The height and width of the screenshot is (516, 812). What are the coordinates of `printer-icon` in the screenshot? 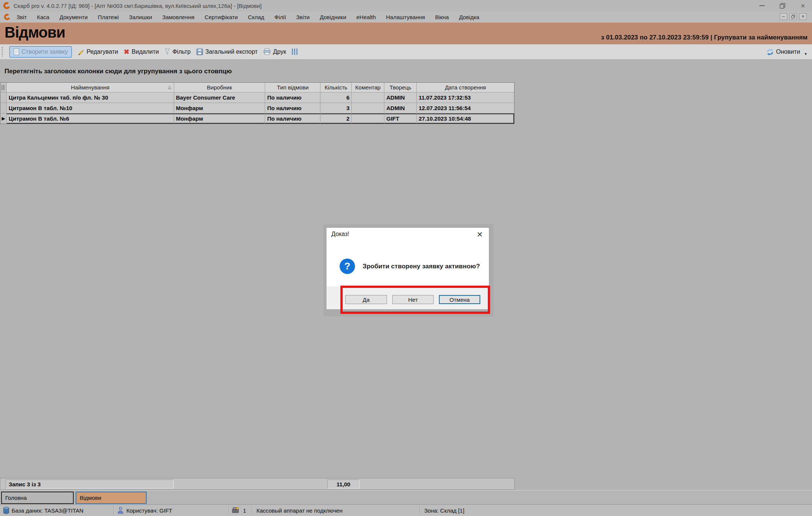 It's located at (267, 52).